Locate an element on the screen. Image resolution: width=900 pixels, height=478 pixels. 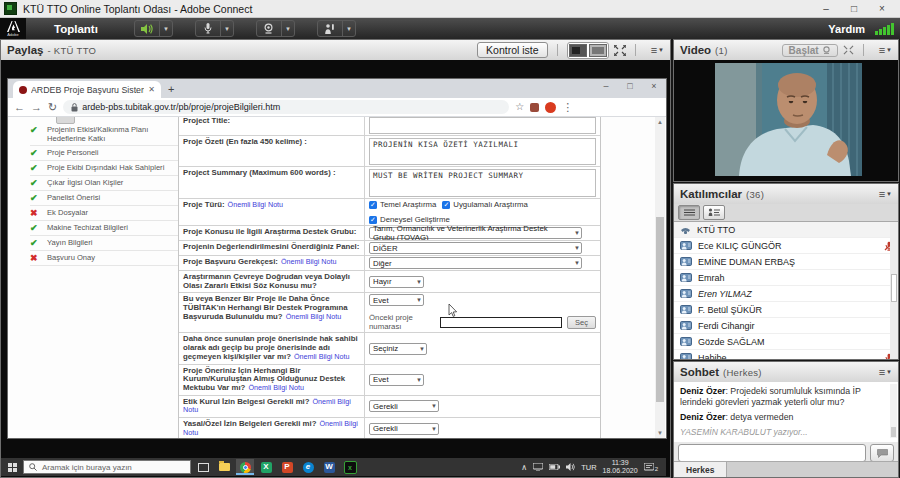
checkbox-option: ✓Uygulamalı Araştırma is located at coordinates (485, 204).